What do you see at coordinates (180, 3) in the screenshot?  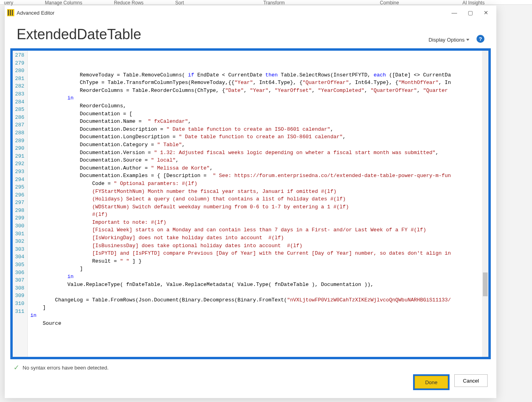 I see `ribbon-tab: Sort` at bounding box center [180, 3].